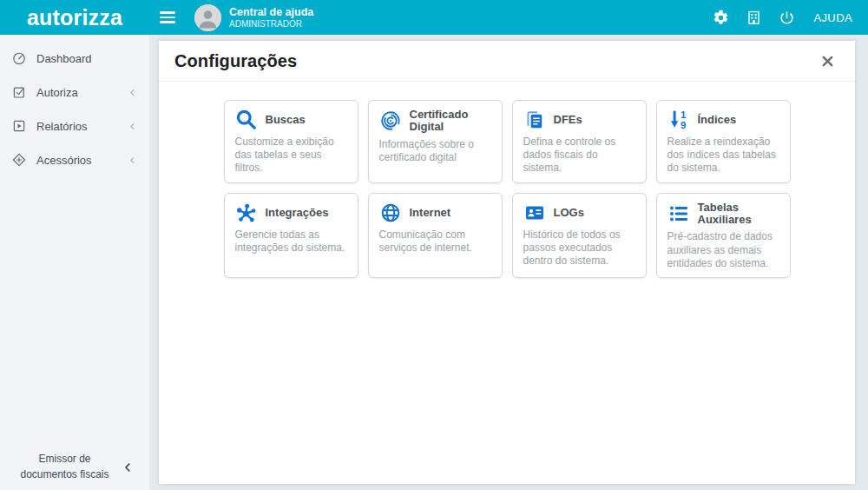 The image size is (868, 490). What do you see at coordinates (75, 467) in the screenshot?
I see `sidebar-footer-emissor: Emissor de documentos fiscais` at bounding box center [75, 467].